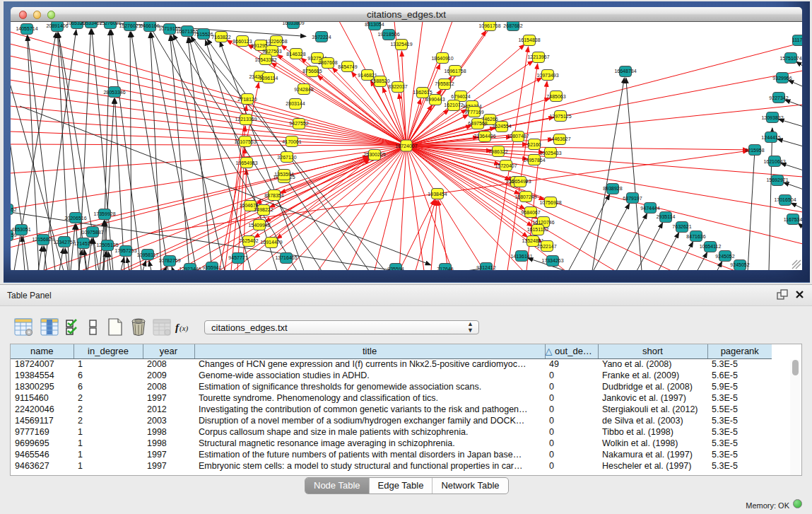 Image resolution: width=812 pixels, height=514 pixels. Describe the element at coordinates (246, 163) in the screenshot. I see `svg-text: 19654923` at that location.